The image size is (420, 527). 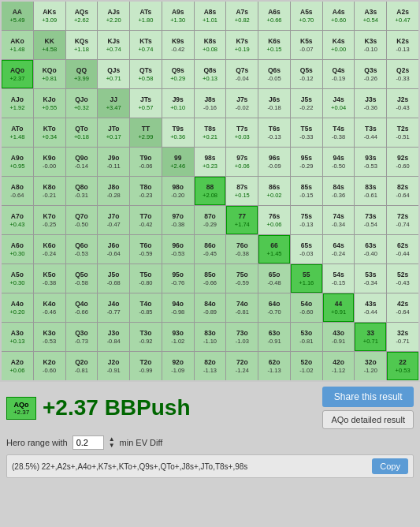 I want to click on grid-cell-a5o: A5o+0.30, so click(x=17, y=278).